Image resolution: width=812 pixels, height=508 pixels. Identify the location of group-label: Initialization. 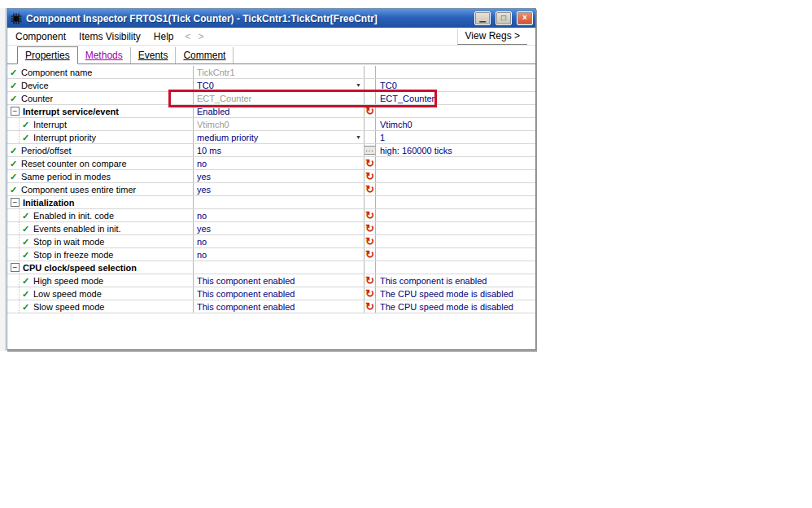
(49, 203).